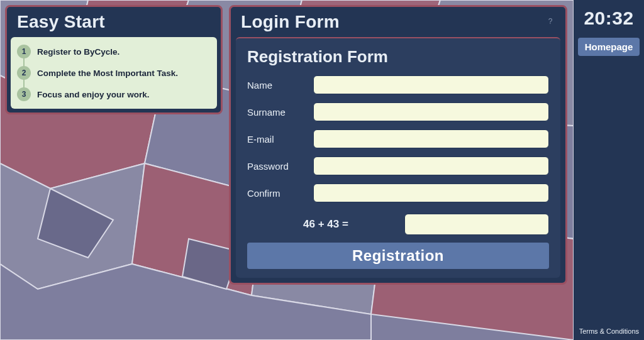 Image resolution: width=644 pixels, height=340 pixels. What do you see at coordinates (550, 22) in the screenshot?
I see `help-icon: ?` at bounding box center [550, 22].